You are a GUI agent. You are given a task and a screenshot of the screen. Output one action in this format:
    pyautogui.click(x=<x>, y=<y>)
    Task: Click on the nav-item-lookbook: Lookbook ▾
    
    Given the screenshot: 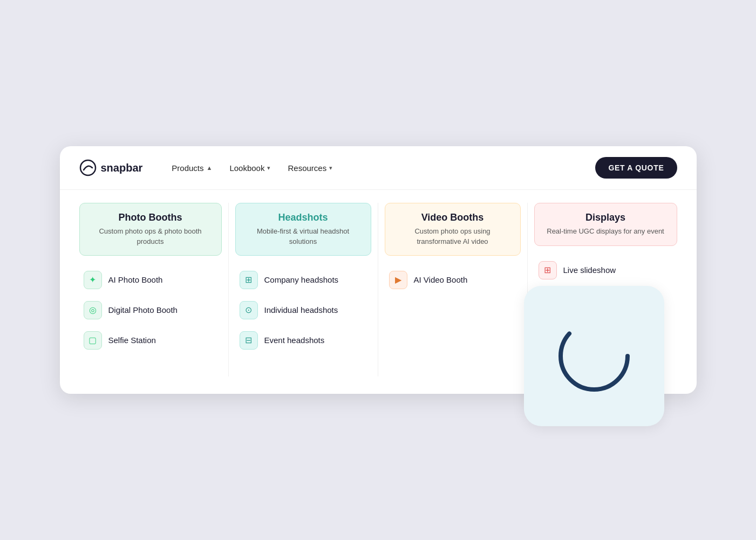 What is the action you would take?
    pyautogui.click(x=250, y=168)
    